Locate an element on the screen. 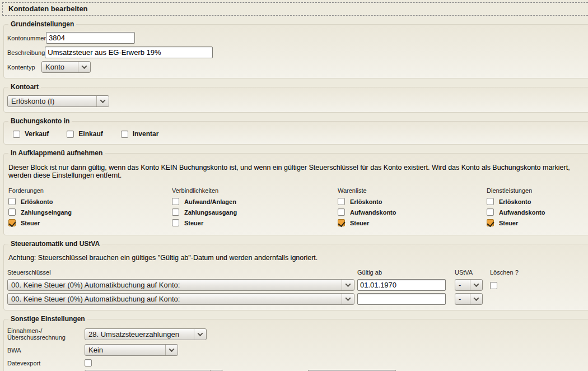 Image resolution: width=588 pixels, height=371 pixels. section-legend: Buchungskonto in is located at coordinates (40, 121).